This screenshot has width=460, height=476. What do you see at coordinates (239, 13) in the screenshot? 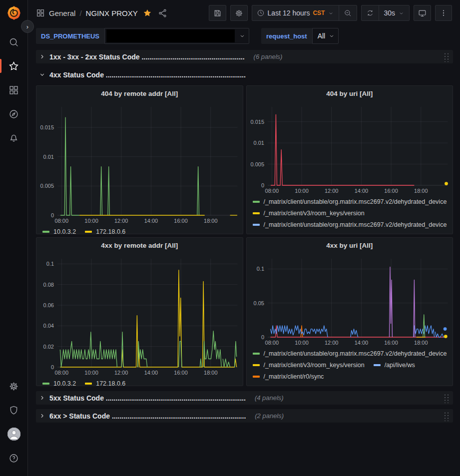
I see `dashboard-settings-button` at bounding box center [239, 13].